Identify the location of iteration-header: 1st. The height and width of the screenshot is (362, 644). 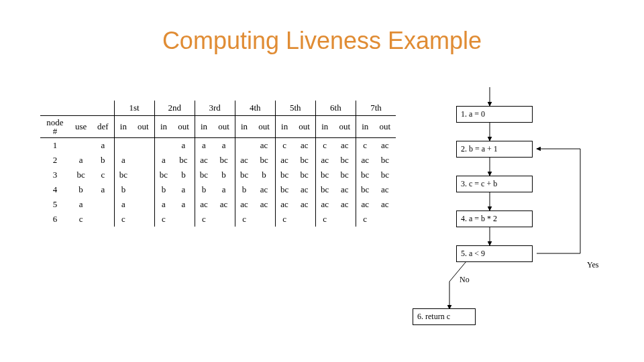
(134, 109).